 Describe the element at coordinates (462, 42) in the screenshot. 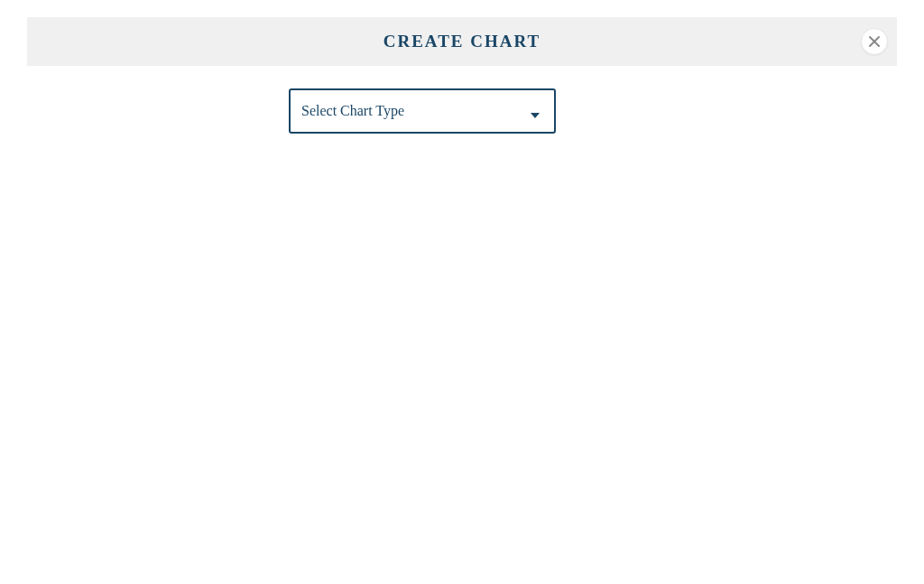

I see `modal-title: CREATE CHART` at that location.